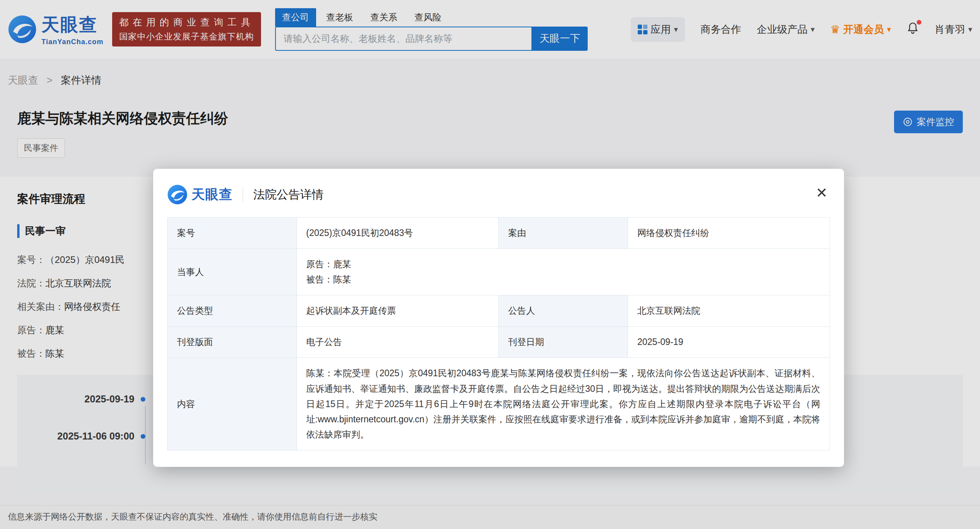 The width and height of the screenshot is (980, 529). Describe the element at coordinates (232, 342) in the screenshot. I see `label-publish-page: 刊登版面` at that location.